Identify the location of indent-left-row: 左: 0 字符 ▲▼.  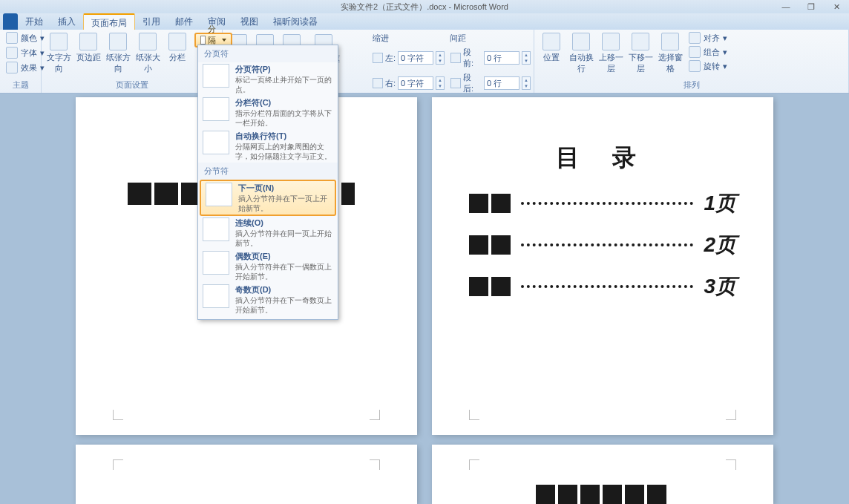
(408, 58).